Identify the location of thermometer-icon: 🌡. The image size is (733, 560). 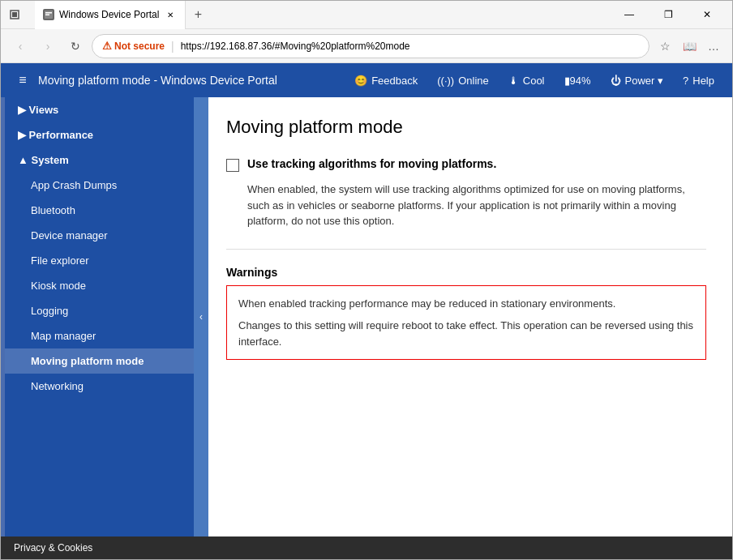
(514, 81).